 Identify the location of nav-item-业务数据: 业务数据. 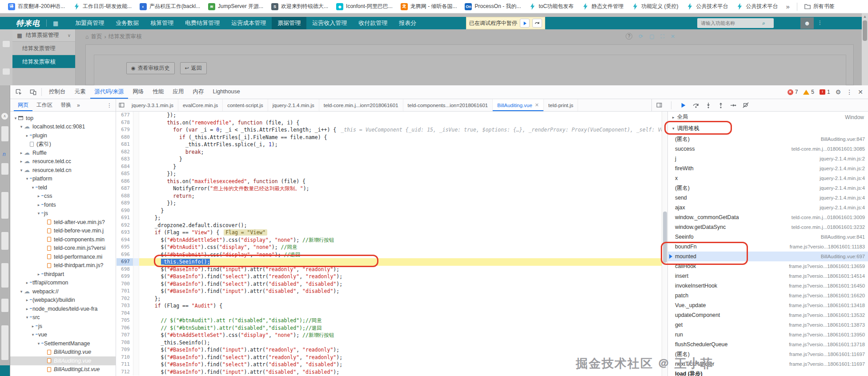
(127, 23).